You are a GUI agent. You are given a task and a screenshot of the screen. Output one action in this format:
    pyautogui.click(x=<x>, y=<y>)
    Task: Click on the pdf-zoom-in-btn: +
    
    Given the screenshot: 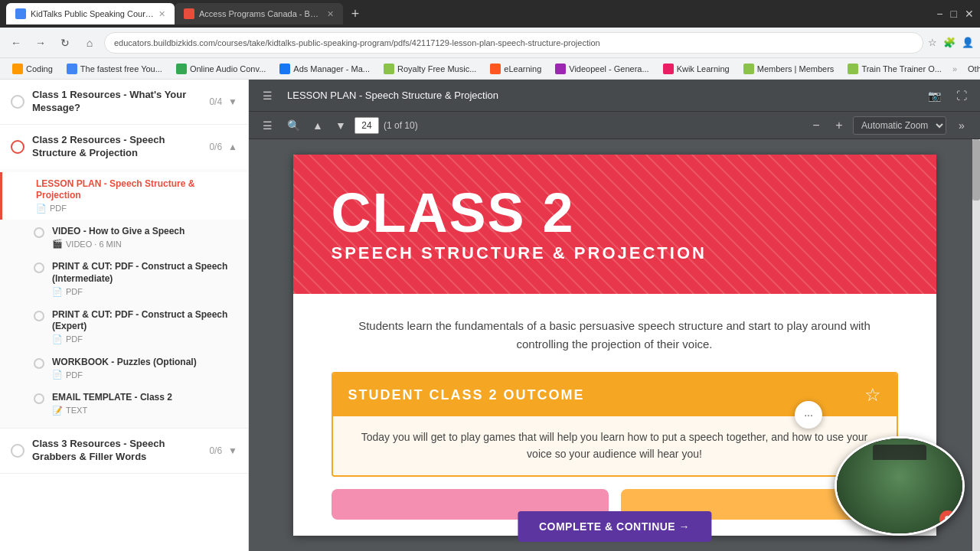 What is the action you would take?
    pyautogui.click(x=839, y=126)
    